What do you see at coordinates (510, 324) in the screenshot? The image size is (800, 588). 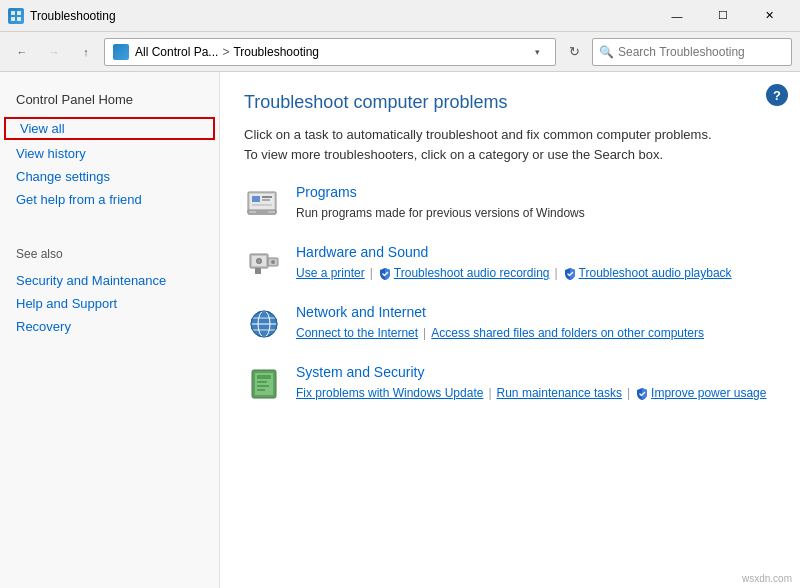 I see `category-item-2: Network and InternetConnect to the Inter…` at bounding box center [510, 324].